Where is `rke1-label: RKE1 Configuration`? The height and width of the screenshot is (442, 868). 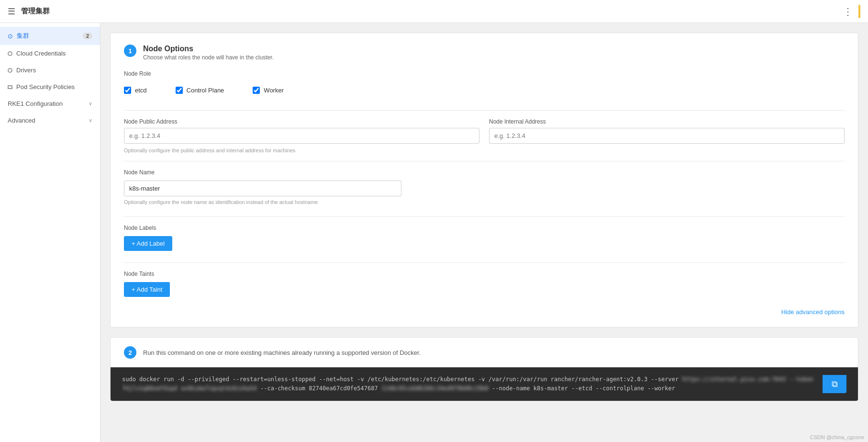
rke1-label: RKE1 Configuration is located at coordinates (35, 103).